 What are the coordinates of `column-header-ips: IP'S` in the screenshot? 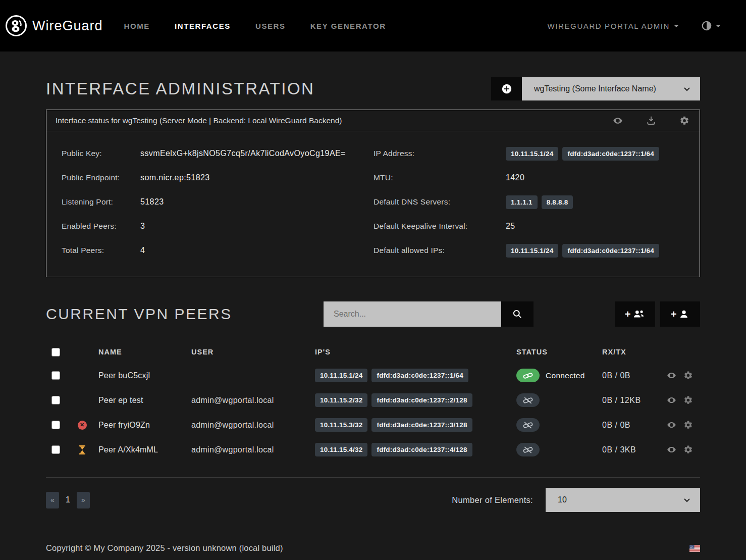 It's located at (416, 352).